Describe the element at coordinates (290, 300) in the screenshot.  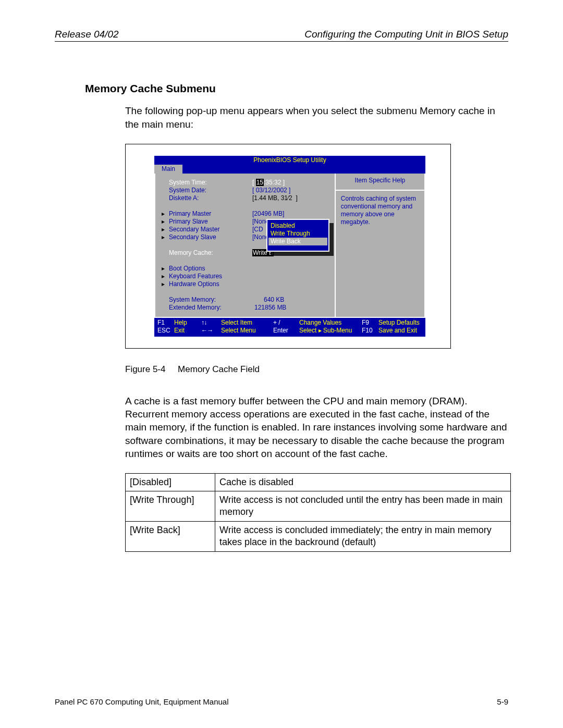
I see `system-memory-value: 640 KB` at that location.